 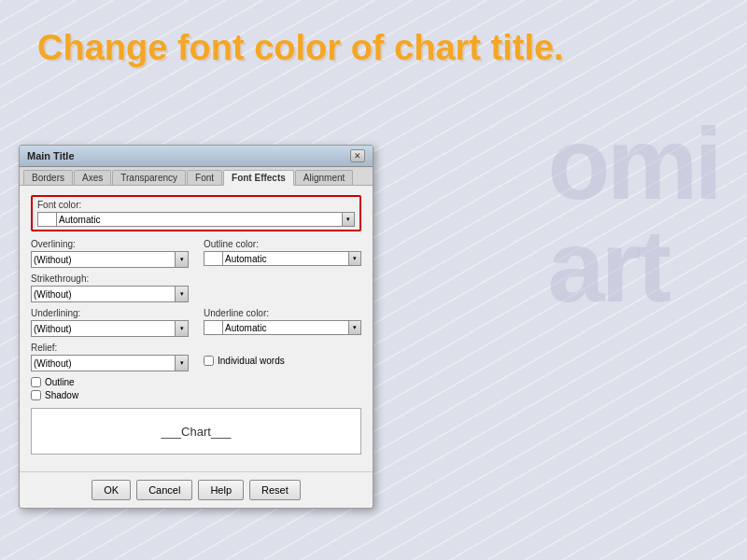 I want to click on overlining-arrow: ▾, so click(x=182, y=259).